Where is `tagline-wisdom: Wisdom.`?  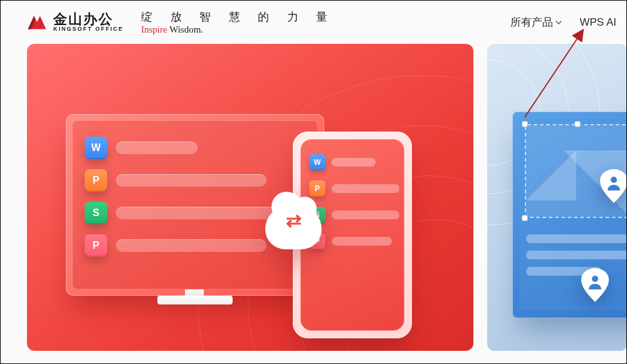
tagline-wisdom: Wisdom. is located at coordinates (186, 29).